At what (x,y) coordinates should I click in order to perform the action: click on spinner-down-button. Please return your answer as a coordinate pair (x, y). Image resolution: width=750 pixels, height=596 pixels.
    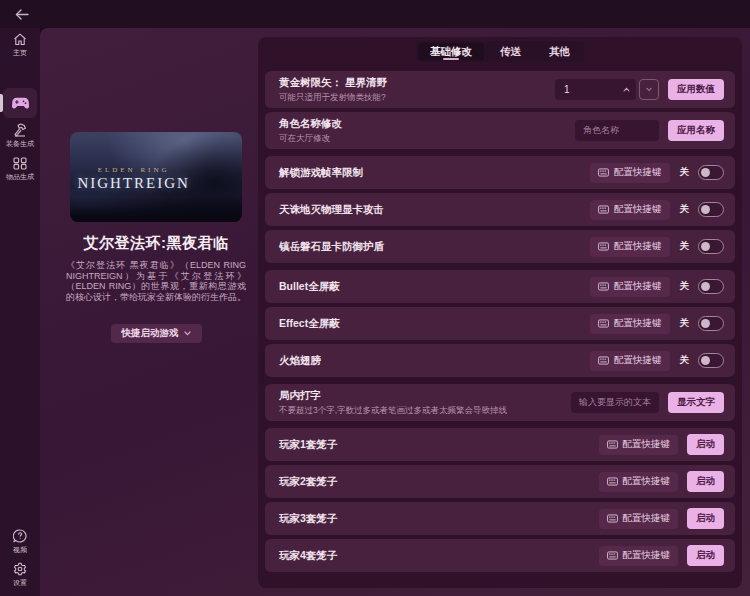
    Looking at the image, I should click on (649, 90).